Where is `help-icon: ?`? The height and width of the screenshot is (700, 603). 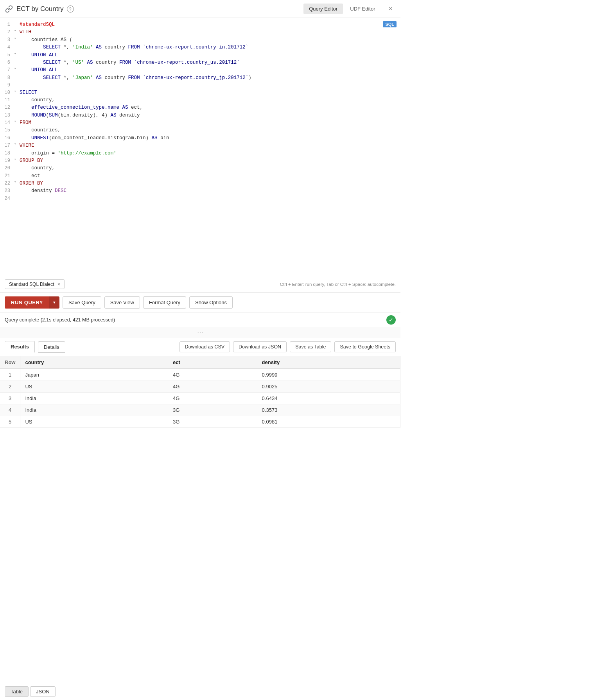
help-icon: ? is located at coordinates (70, 9).